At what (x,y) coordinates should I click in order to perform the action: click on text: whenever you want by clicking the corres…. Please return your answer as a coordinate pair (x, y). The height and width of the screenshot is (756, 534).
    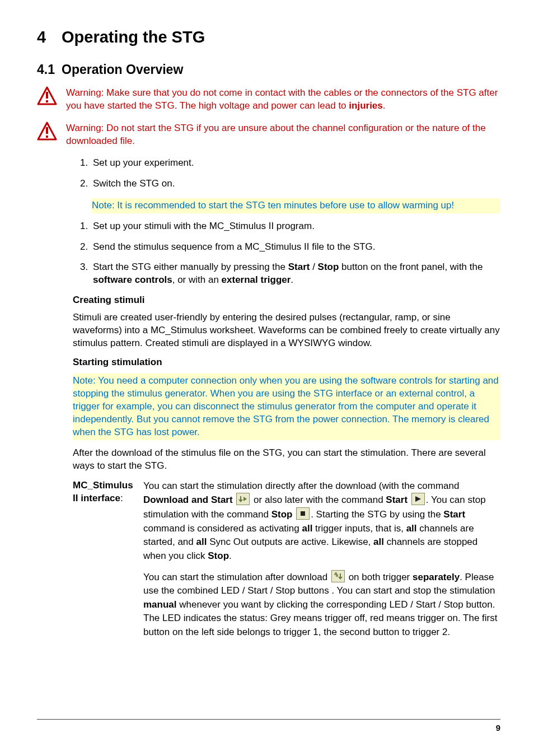
    Looking at the image, I should click on (320, 618).